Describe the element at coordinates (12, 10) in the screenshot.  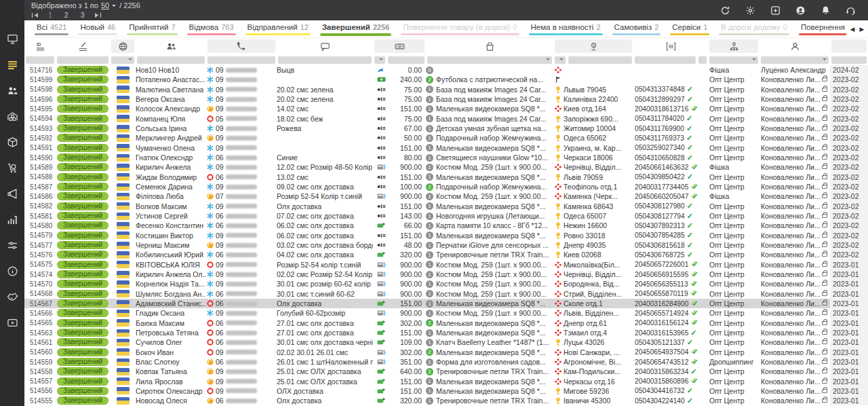
I see `app-logo-icon` at that location.